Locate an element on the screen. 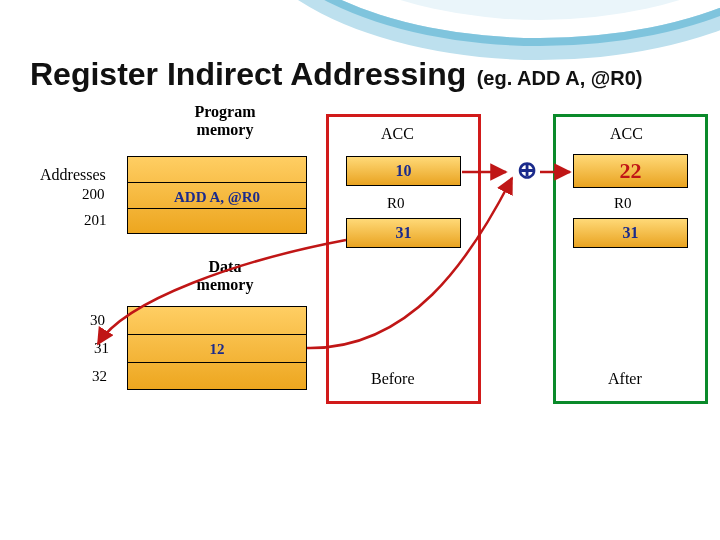  pm-addr-200: 200 is located at coordinates (94, 194).